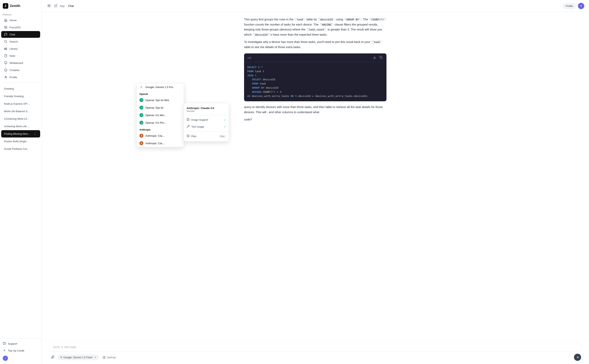 The height and width of the screenshot is (364, 589). What do you see at coordinates (21, 126) in the screenshot?
I see `chat-item-achieving: Achieving Work-Life ... ⋮` at bounding box center [21, 126].